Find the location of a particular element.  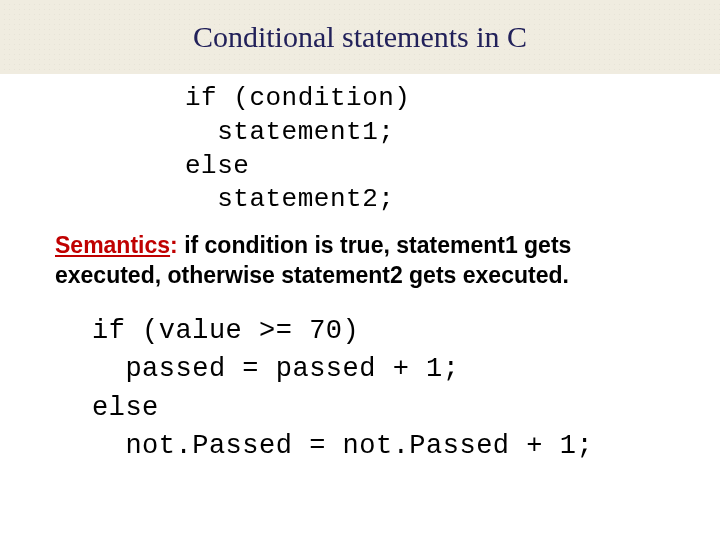

code-line: if (condition) is located at coordinates (298, 98).